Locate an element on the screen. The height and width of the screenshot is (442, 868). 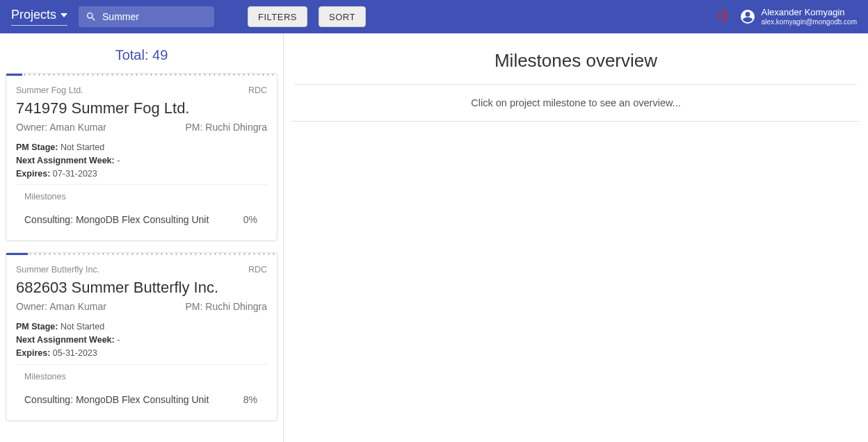
notification-icon is located at coordinates (722, 17).